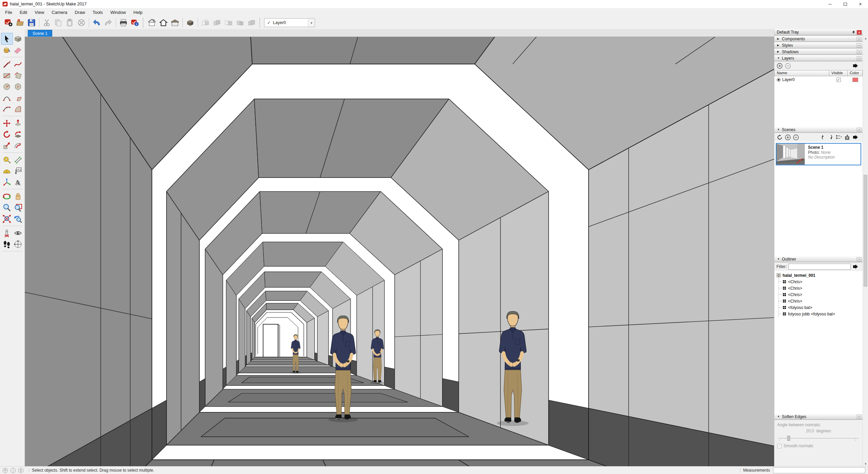 This screenshot has height=474, width=868. What do you see at coordinates (59, 12) in the screenshot?
I see `menu-camera: Camera` at bounding box center [59, 12].